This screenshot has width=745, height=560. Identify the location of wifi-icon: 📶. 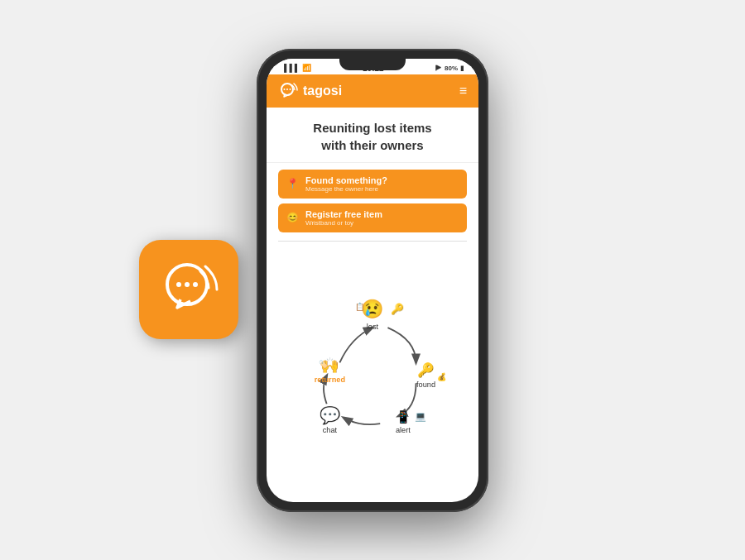
(306, 68).